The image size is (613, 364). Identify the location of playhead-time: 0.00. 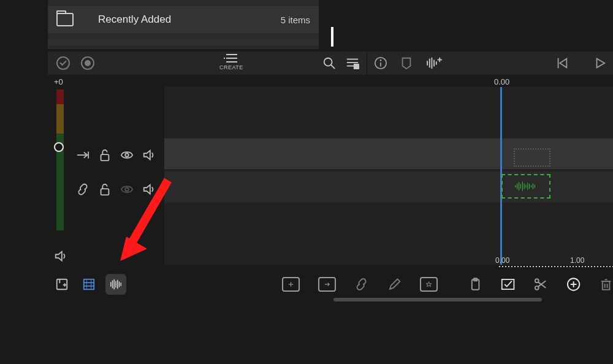
(501, 82).